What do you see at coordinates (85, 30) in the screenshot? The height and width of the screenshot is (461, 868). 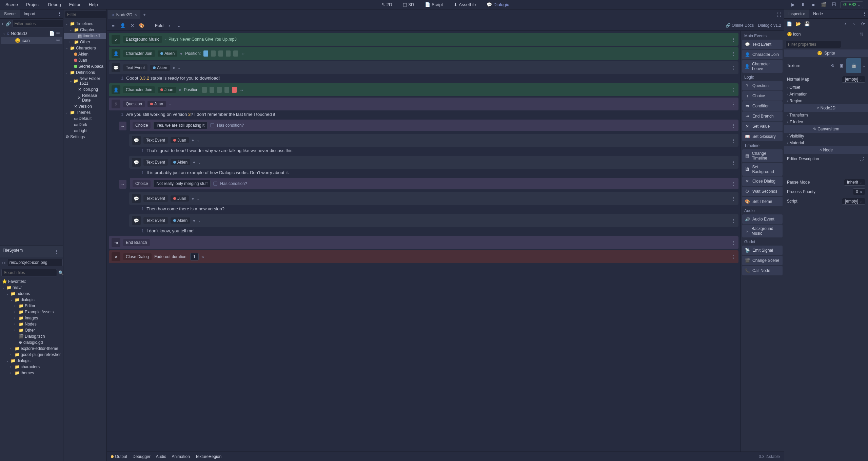 I see `resource-item-chapter: ⌄📁Chapter` at bounding box center [85, 30].